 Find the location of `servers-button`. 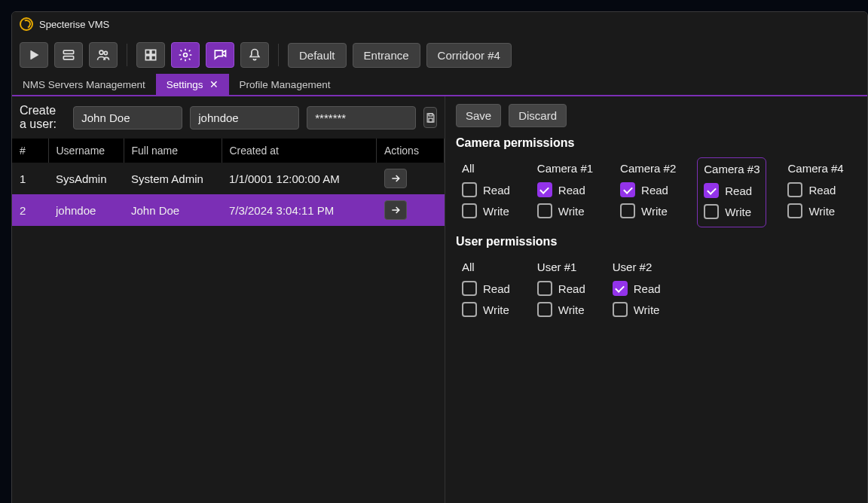

servers-button is located at coordinates (69, 55).